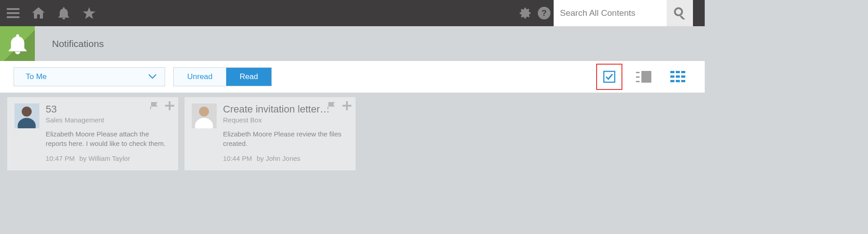 This screenshot has height=234, width=868. What do you see at coordinates (13, 13) in the screenshot?
I see `menu-button` at bounding box center [13, 13].